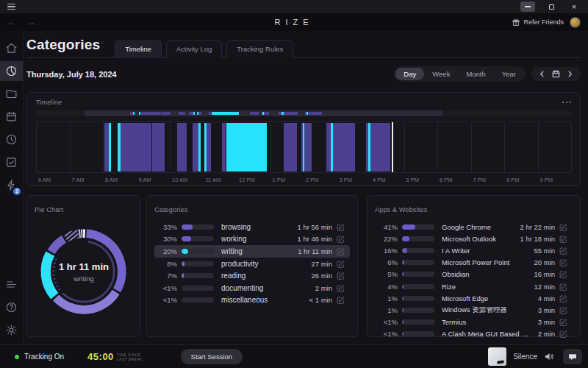 The image size is (588, 368). Describe the element at coordinates (252, 300) in the screenshot. I see `category-row: <1%miscellaneous< 1 min` at that location.